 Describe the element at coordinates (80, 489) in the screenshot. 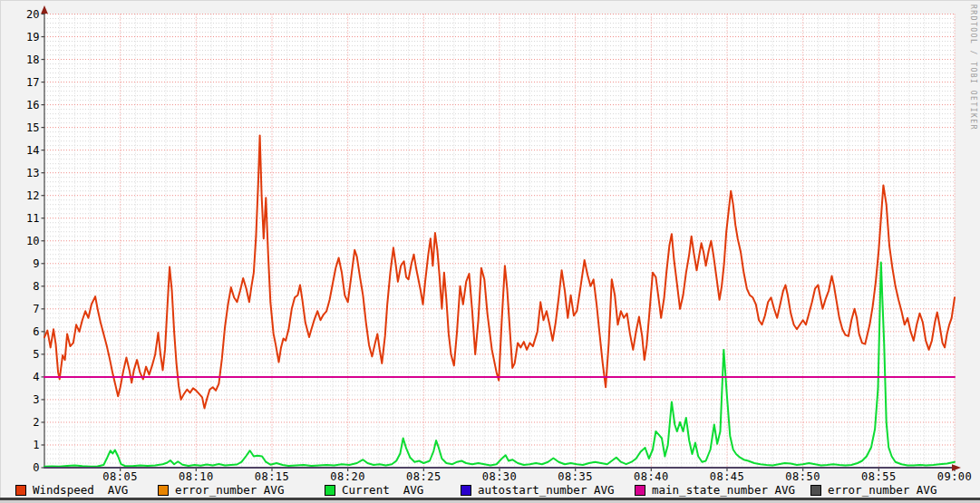

I see `legend-label-windspeed: Windspeed AVG` at that location.